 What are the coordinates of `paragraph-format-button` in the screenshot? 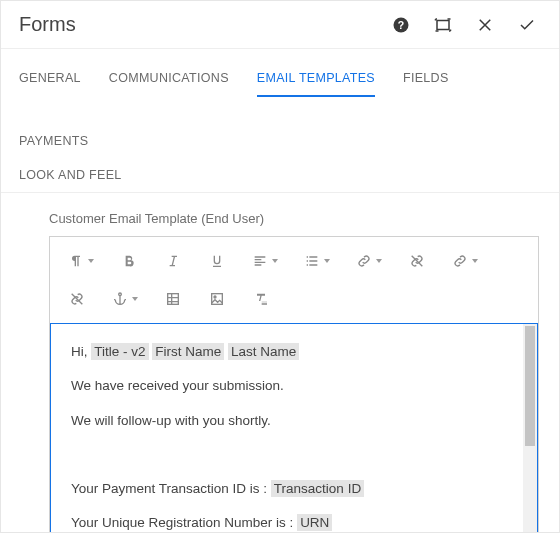 It's located at (81, 261).